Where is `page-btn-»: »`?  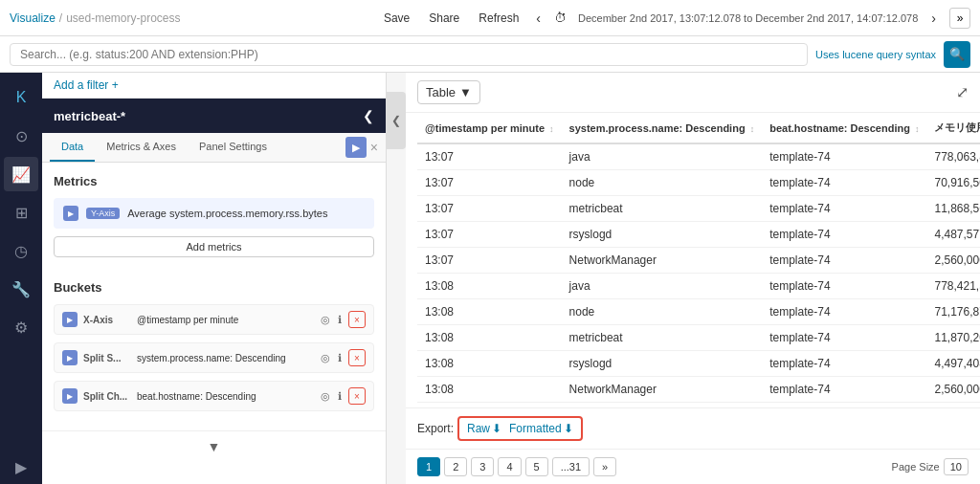
page-btn-»: » is located at coordinates (605, 467).